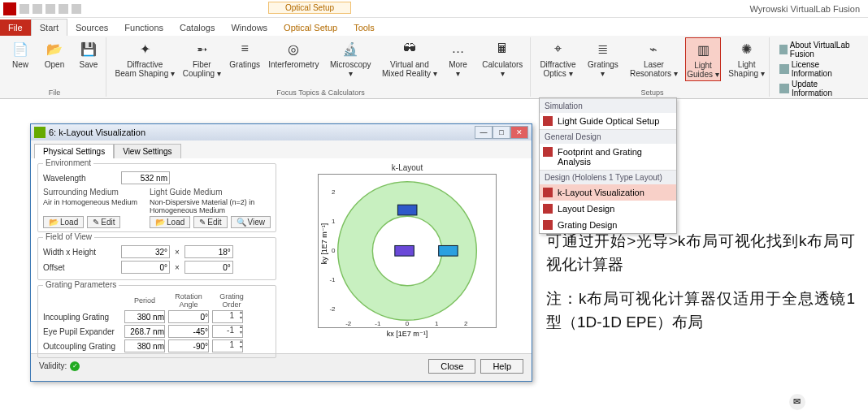  I want to click on microscopy-button: 🔬Microscopy ▾, so click(350, 58).